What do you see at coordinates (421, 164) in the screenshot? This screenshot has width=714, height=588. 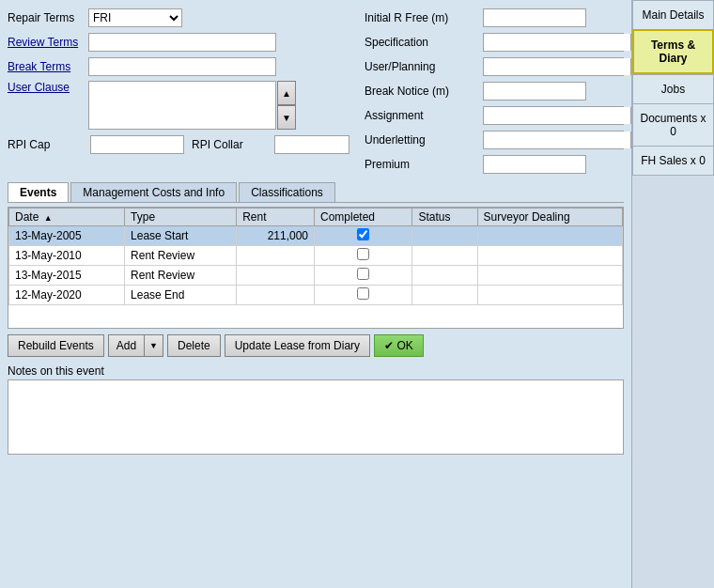 I see `premium-label: Premium` at bounding box center [421, 164].